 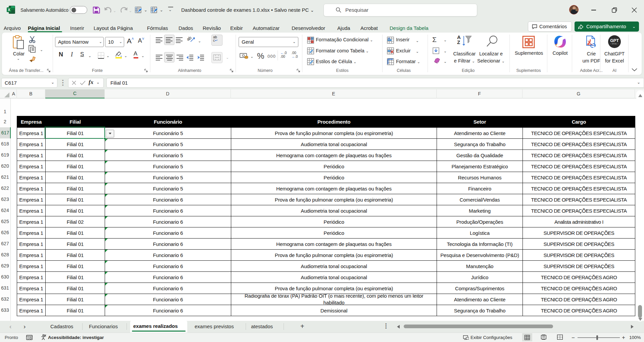 What do you see at coordinates (615, 44) in the screenshot?
I see `svg-text: — EXCEL —` at bounding box center [615, 44].